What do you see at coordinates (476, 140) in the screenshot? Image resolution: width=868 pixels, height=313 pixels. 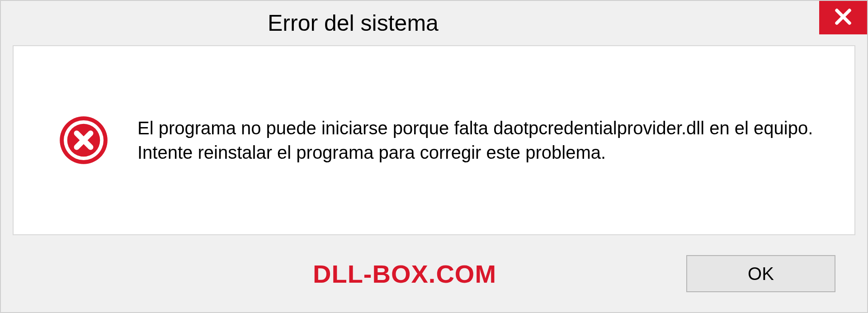 I see `error-message: El programa no puede iniciarse porque fa…` at bounding box center [476, 140].